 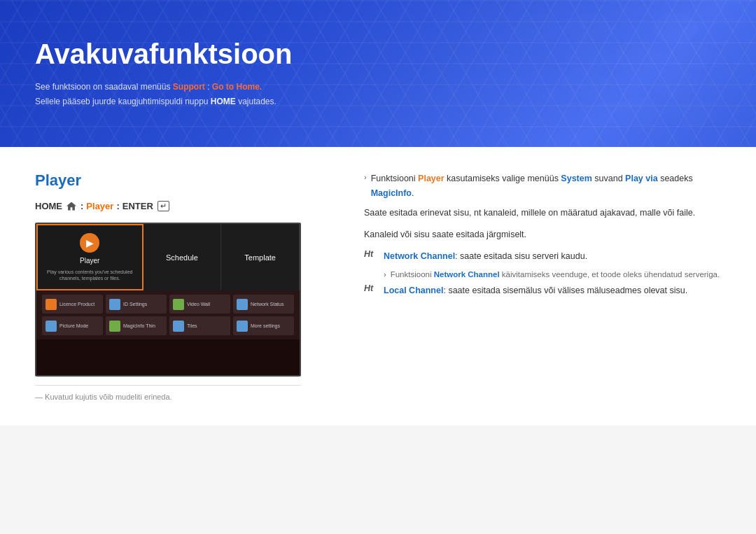 What do you see at coordinates (242, 326) in the screenshot?
I see `more-settings-icon` at bounding box center [242, 326].